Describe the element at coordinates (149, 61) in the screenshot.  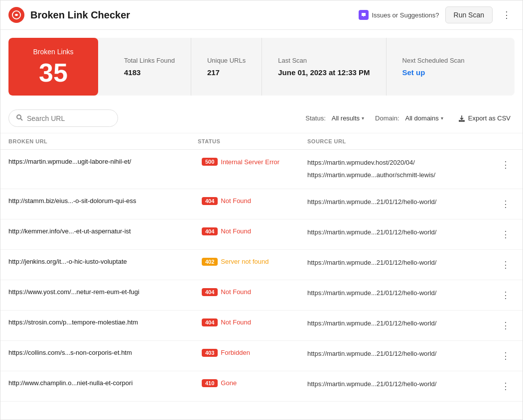
I see `total-links-label: Total Links Found` at that location.